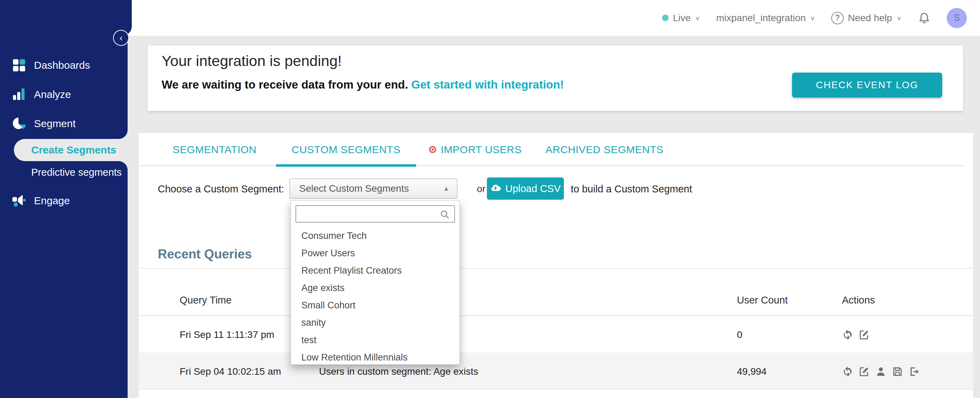  I want to click on get-started-link: Get started with integration!, so click(488, 85).